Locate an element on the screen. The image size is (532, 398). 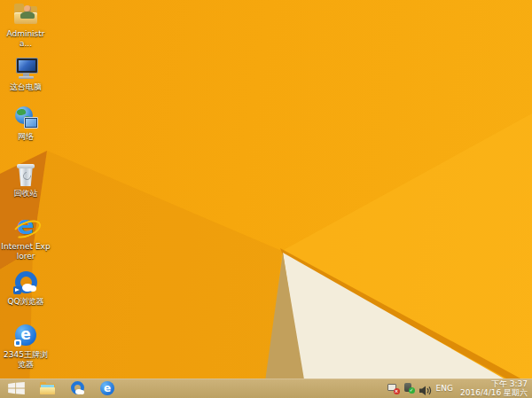
file-explorer-icon is located at coordinates (48, 388).